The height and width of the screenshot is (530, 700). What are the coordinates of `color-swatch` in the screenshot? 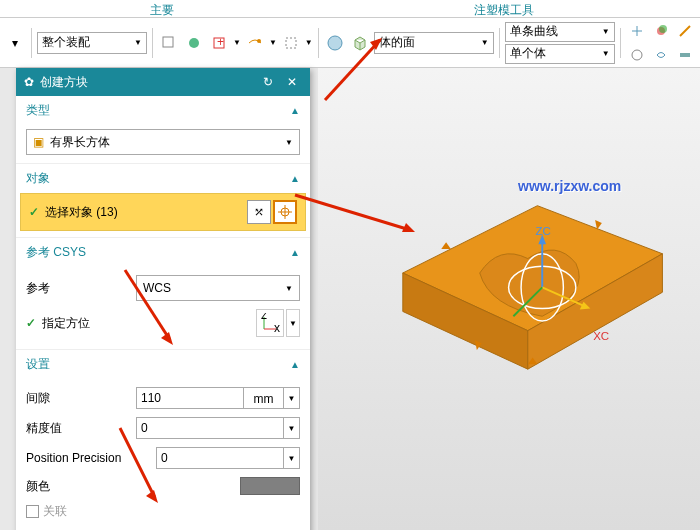 It's located at (270, 486).